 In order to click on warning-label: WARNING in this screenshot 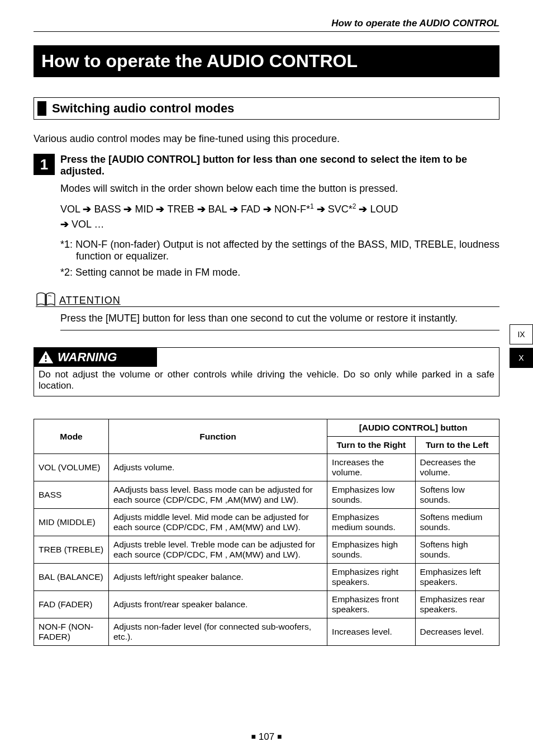, I will do `click(87, 357)`.